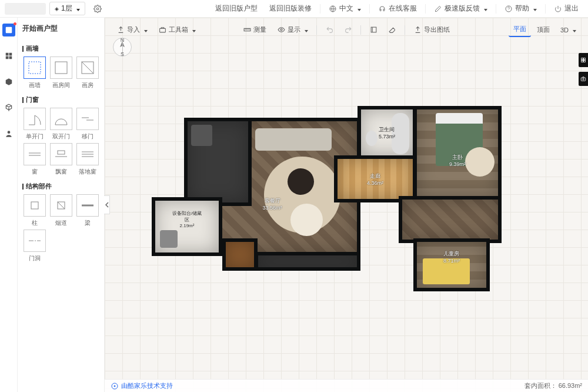 The image size is (588, 392). What do you see at coordinates (461, 8) in the screenshot?
I see `express-feedback-link: 极速版反馈` at bounding box center [461, 8].